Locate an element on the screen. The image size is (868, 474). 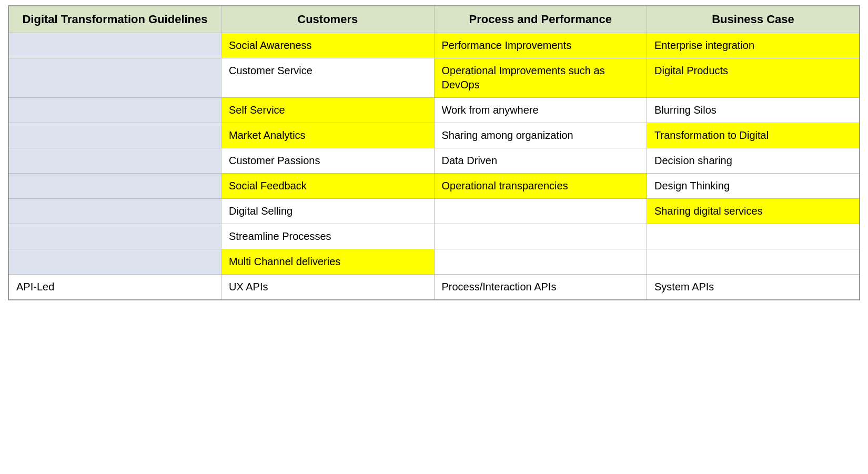
row-col2: Social Awareness is located at coordinates (328, 45).